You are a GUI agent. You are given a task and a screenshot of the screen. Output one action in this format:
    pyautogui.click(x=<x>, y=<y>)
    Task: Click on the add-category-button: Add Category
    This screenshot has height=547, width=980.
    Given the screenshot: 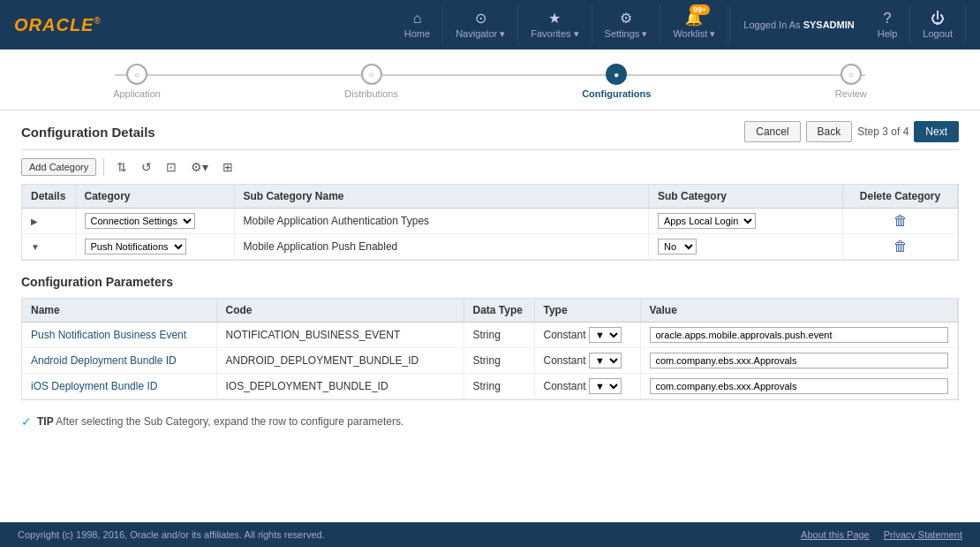 What is the action you would take?
    pyautogui.click(x=58, y=167)
    